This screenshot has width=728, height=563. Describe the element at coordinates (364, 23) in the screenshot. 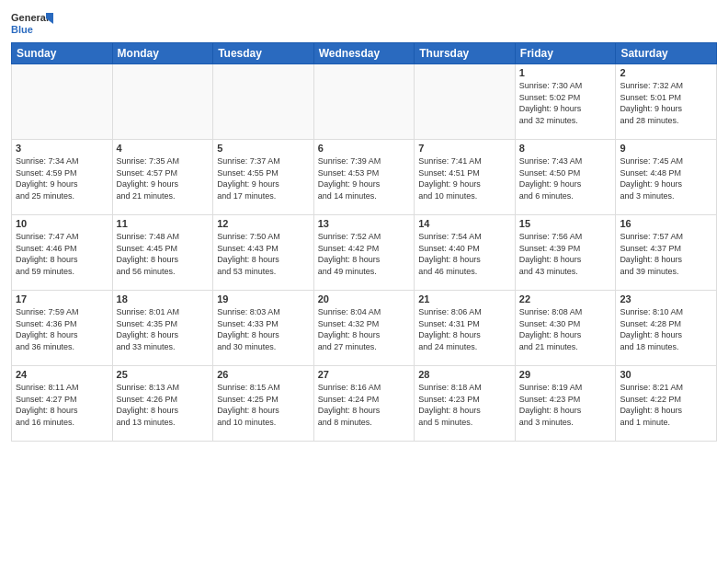

I see `header: GeneralBlue` at that location.